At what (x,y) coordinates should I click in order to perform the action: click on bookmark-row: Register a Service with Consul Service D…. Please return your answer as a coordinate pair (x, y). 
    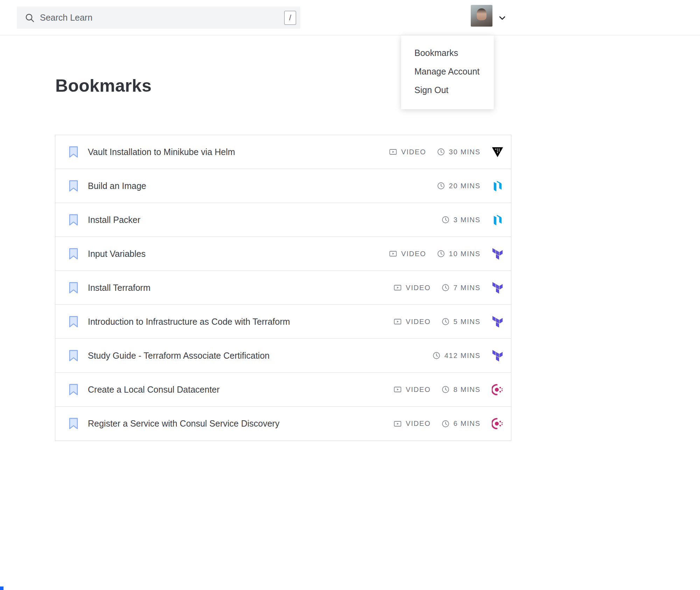
    Looking at the image, I should click on (283, 423).